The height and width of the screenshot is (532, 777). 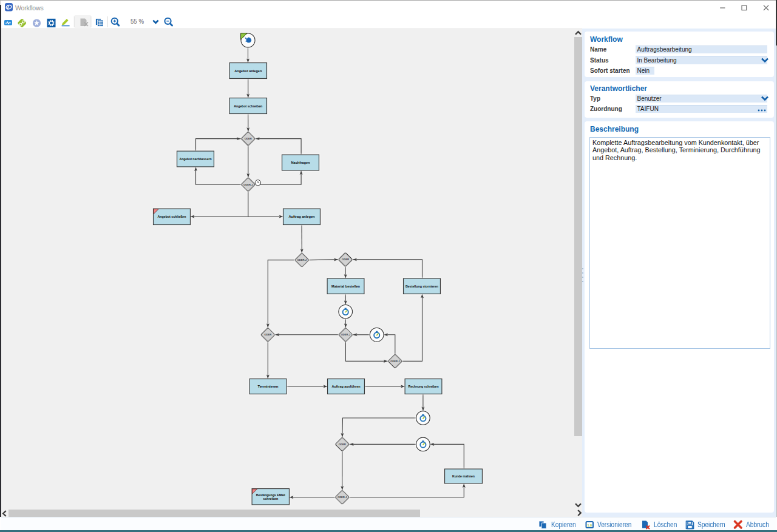 I want to click on svg-text: 1.0, so click(x=589, y=525).